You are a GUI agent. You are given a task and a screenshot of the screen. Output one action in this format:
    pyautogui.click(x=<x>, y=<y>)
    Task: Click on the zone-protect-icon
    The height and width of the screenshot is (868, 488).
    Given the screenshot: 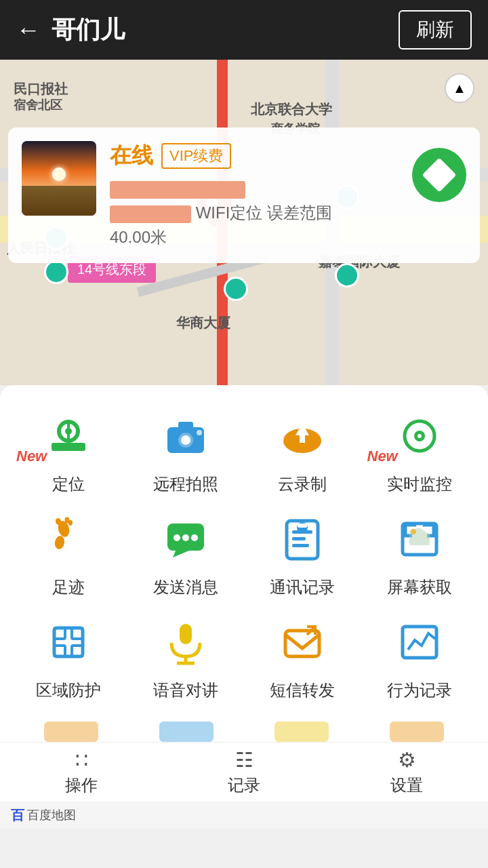 What is the action you would take?
    pyautogui.click(x=68, y=642)
    